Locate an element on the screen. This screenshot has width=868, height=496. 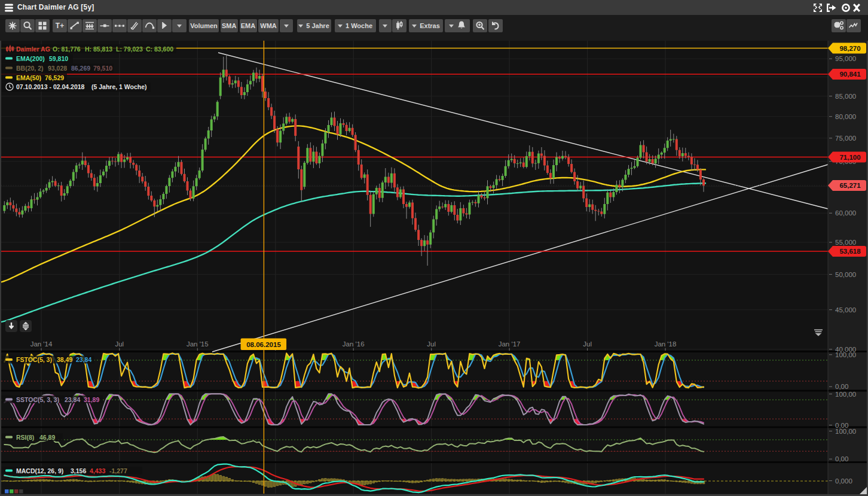
svg-text: 53,618 is located at coordinates (850, 251).